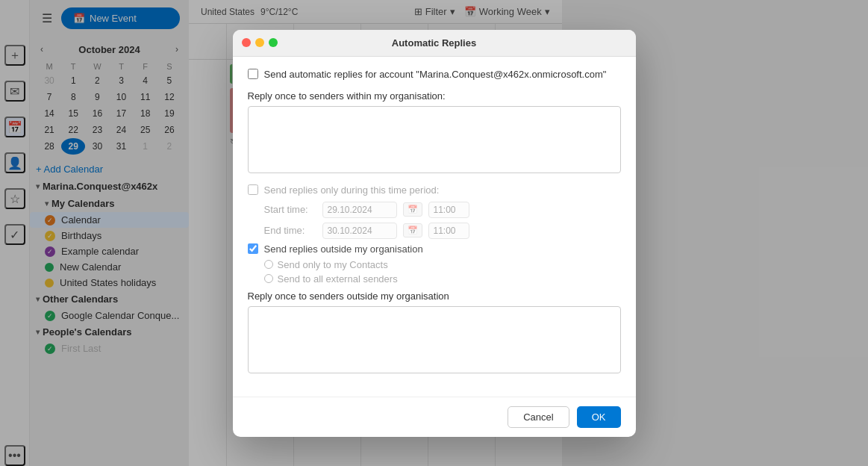  I want to click on dialog-titlebar: Automatic Replies, so click(434, 43).